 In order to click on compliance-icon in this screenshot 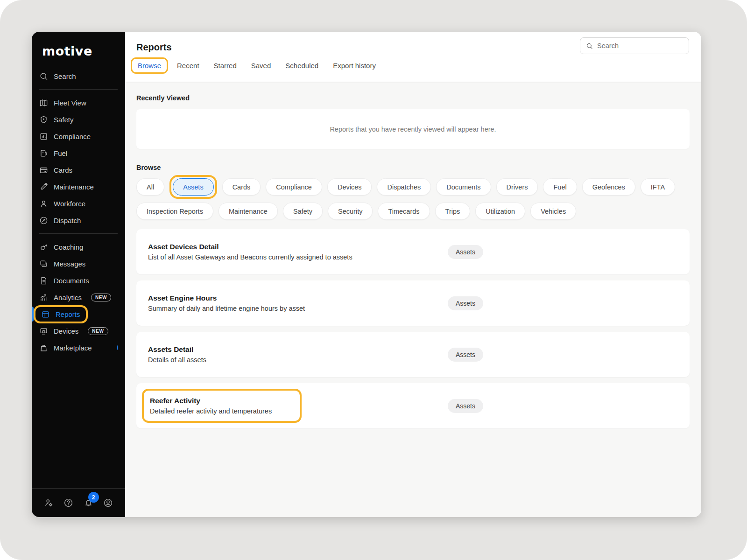, I will do `click(44, 136)`.